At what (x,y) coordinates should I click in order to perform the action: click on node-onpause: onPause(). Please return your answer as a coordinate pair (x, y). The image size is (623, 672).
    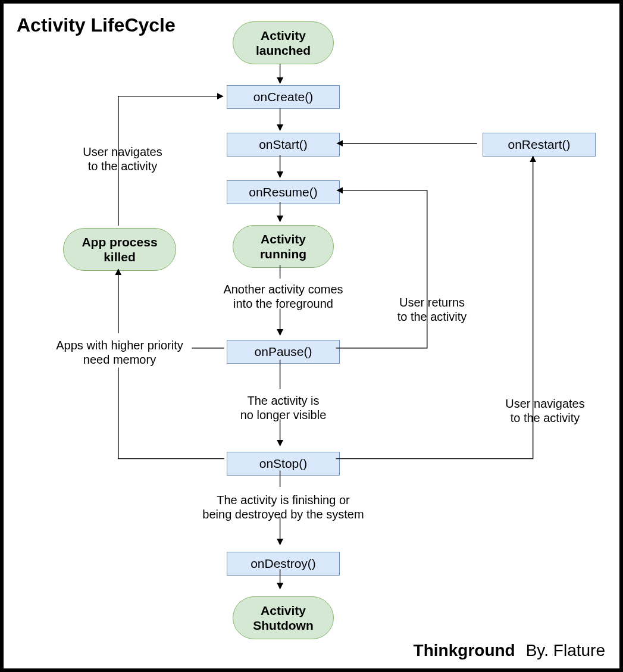
    Looking at the image, I should click on (283, 352).